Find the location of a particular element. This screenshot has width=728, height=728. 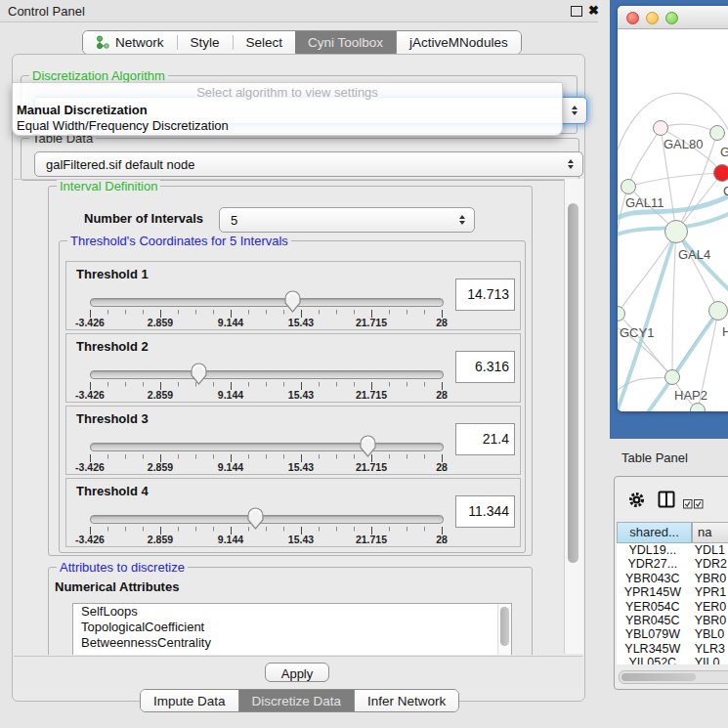

table-row: YDR27...YDR2 is located at coordinates (672, 564).